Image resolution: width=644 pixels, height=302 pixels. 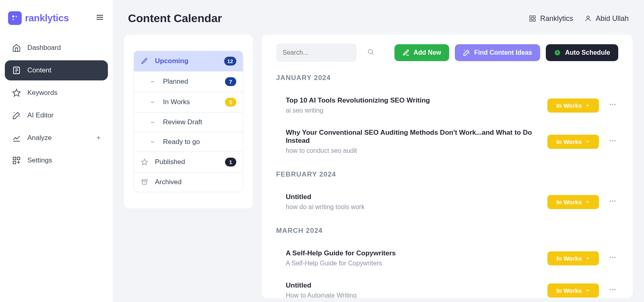 I want to click on button-label: Find Content Ideas, so click(x=503, y=53).